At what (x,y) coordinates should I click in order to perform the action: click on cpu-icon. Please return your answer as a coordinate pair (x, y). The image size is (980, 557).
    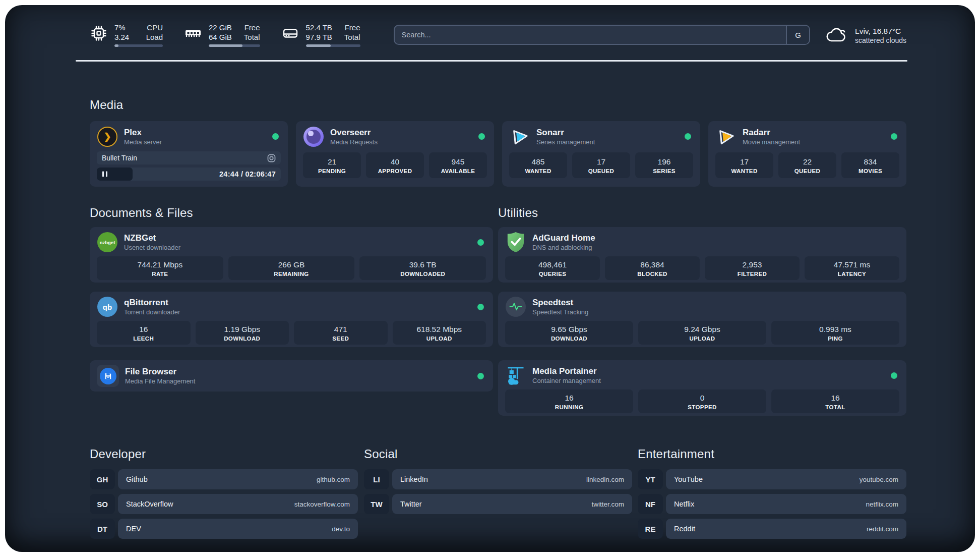
    Looking at the image, I should click on (99, 33).